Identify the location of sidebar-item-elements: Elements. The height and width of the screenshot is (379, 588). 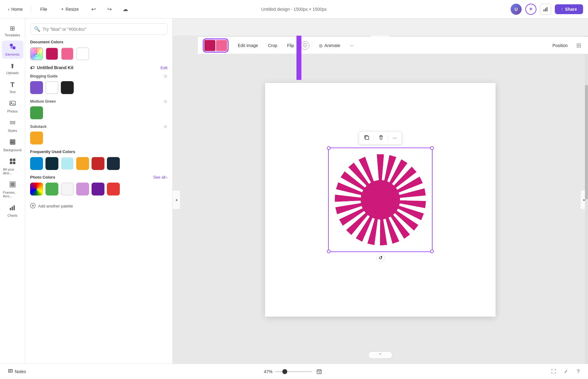
(13, 50).